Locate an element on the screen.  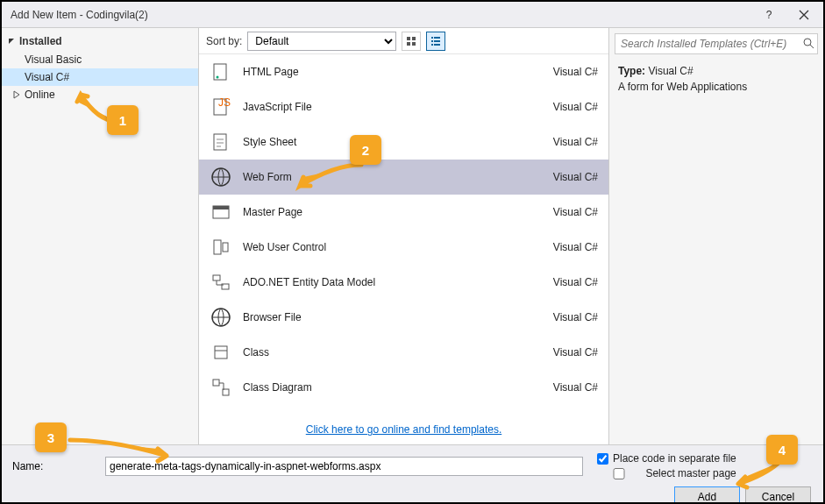
select-master-checkbox is located at coordinates (619, 473).